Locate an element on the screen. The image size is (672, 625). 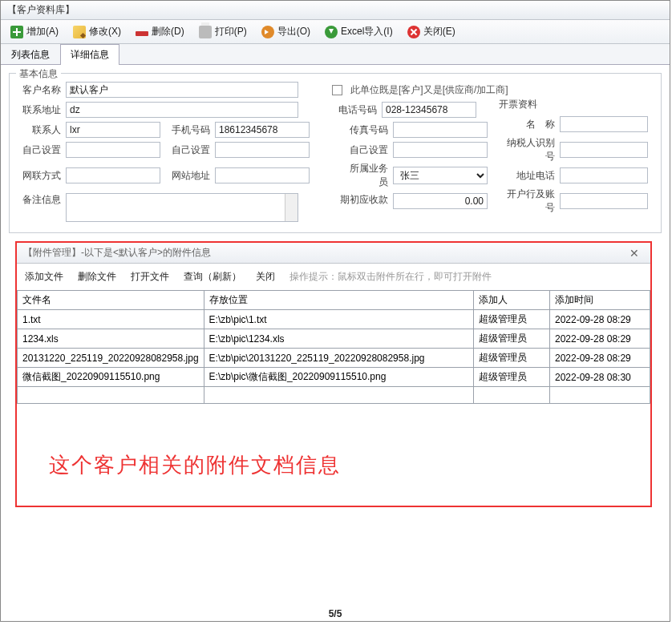
attach-hint: 操作提示：鼠标双击附件所在行，即可打开附件 is located at coordinates (391, 277).